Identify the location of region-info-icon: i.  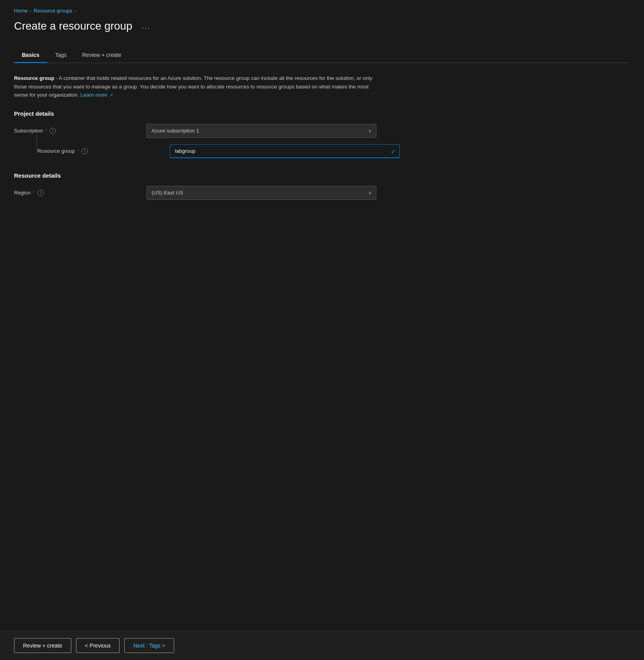
(41, 193).